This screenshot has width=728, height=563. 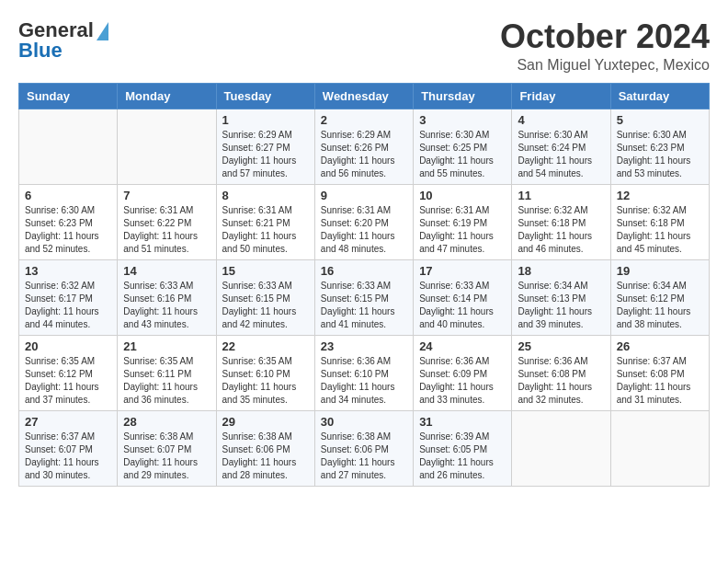 What do you see at coordinates (364, 297) in the screenshot?
I see `calendar-week-3: 13Sunrise: 6:32 AM Sunset: 6:17 PM Dayli…` at bounding box center [364, 297].